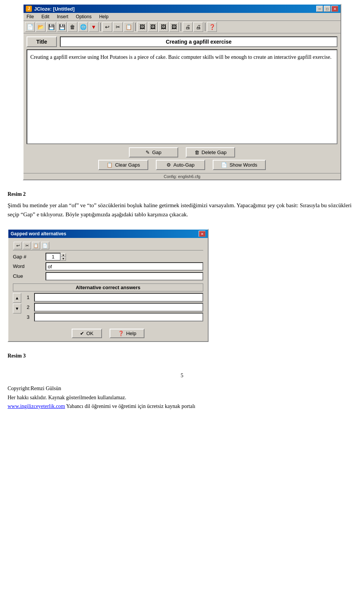 The image size is (364, 600). I want to click on show-words-label: Show Words, so click(243, 165).